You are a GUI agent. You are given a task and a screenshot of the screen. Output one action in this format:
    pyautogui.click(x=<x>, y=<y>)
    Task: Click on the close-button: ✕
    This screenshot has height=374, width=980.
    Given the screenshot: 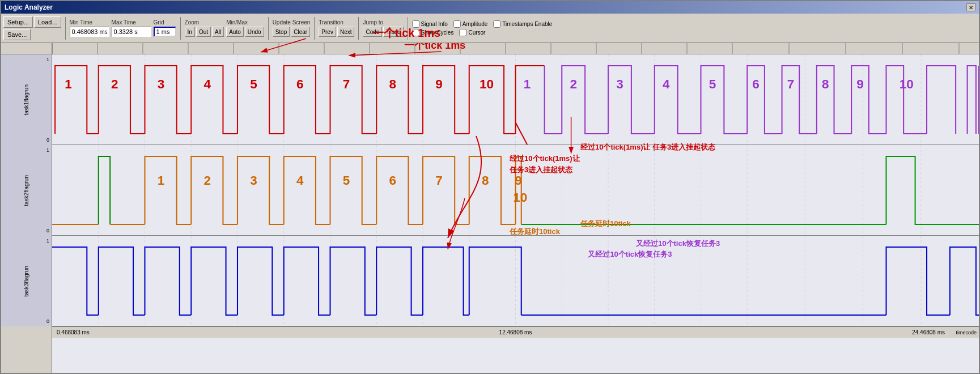 What is the action you would take?
    pyautogui.click(x=971, y=7)
    